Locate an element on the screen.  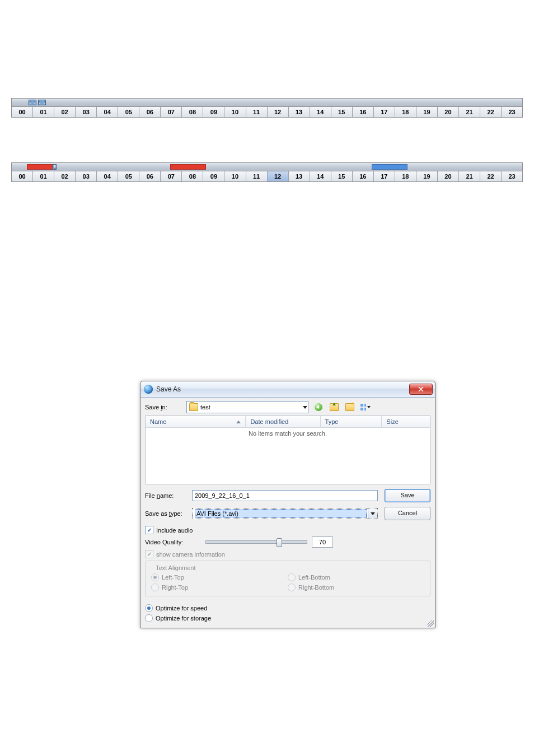
save-in-combo: test is located at coordinates (247, 407).